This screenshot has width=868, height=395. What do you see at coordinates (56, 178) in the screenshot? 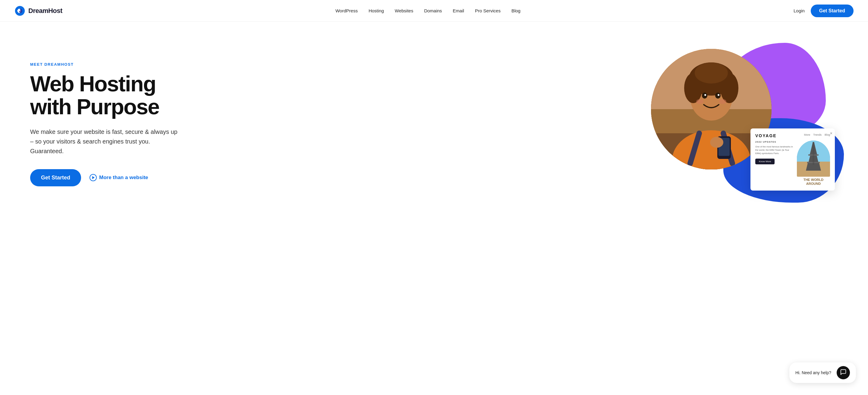
I see `hero-get-started-button: Get Started` at bounding box center [56, 178].